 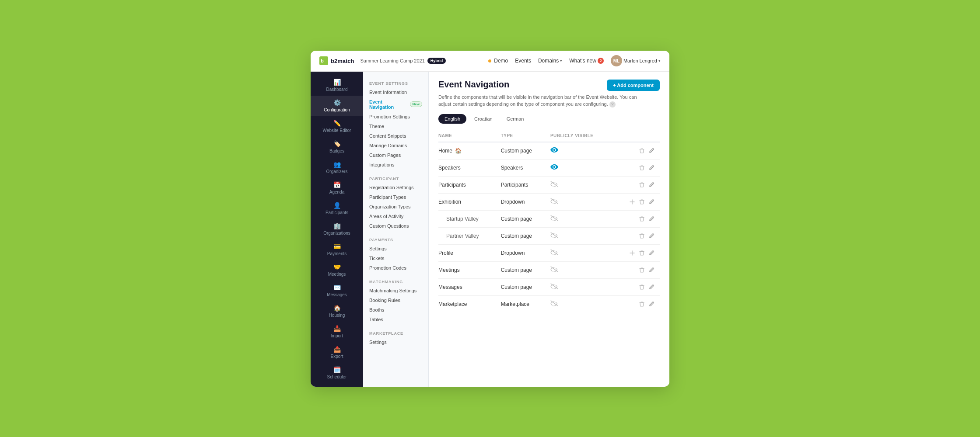 What do you see at coordinates (337, 373) in the screenshot?
I see `sidebar-item-scheduler: 🗓️ Scheduler` at bounding box center [337, 373].